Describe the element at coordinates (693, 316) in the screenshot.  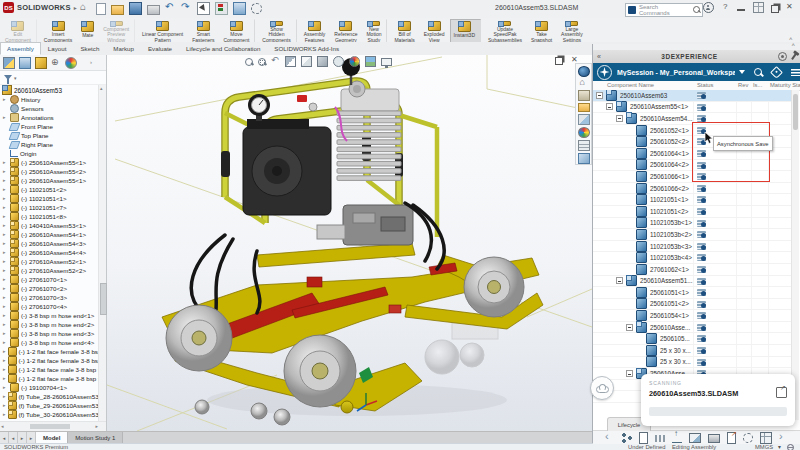
I see `component-row: 25061054<1>` at that location.